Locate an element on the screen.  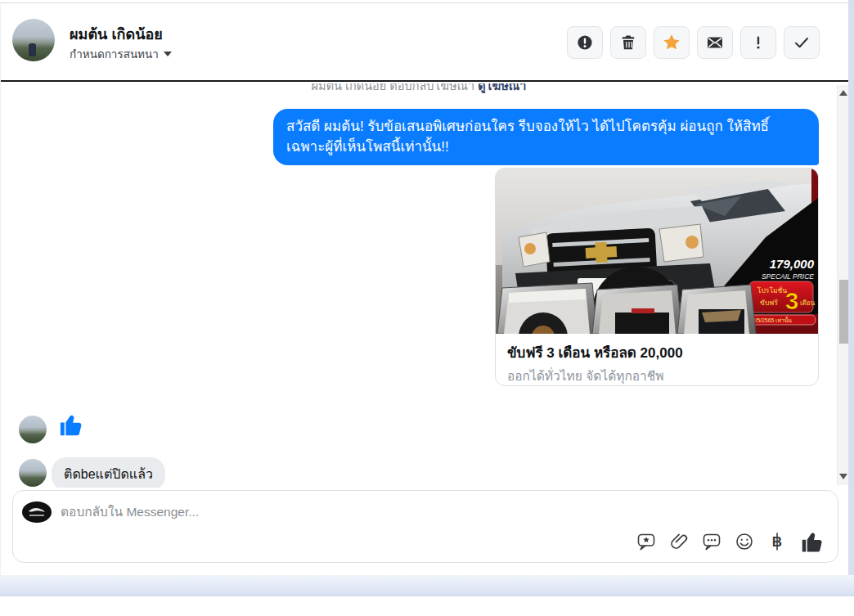
reply-input is located at coordinates (314, 512).